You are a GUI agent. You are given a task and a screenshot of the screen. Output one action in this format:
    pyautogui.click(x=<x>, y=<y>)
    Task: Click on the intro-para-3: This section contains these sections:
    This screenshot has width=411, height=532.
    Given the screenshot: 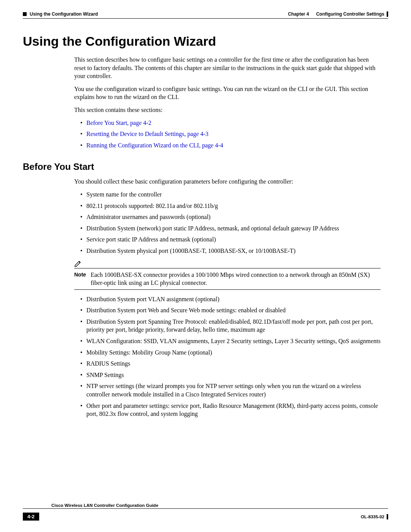 What is the action you would take?
    pyautogui.click(x=228, y=110)
    